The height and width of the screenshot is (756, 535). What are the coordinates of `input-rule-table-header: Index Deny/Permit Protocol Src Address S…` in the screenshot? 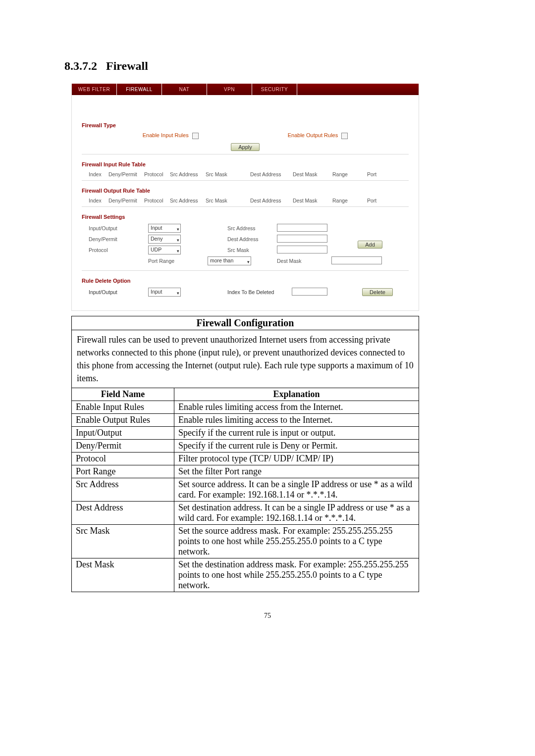 It's located at (249, 174).